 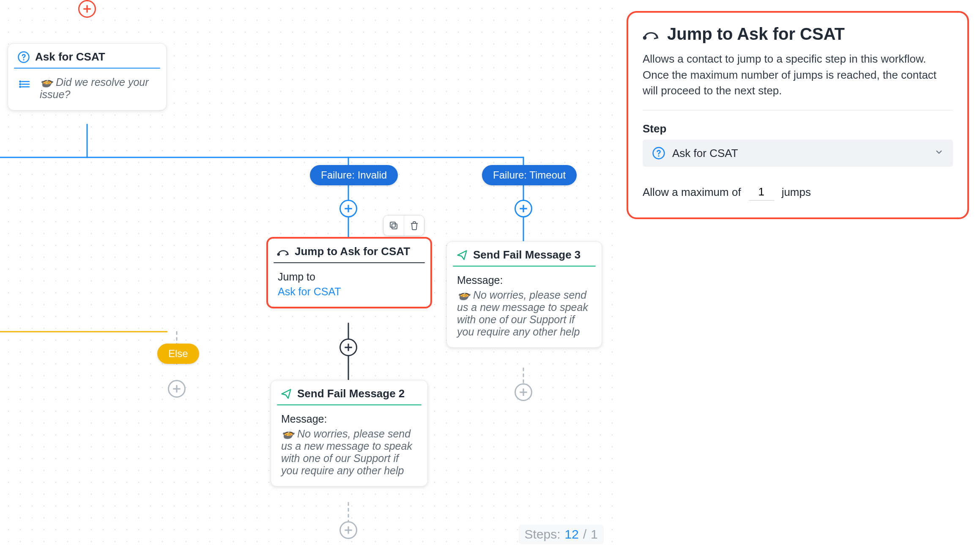 What do you see at coordinates (561, 534) in the screenshot?
I see `steps-counter: Steps: 12 / 1` at bounding box center [561, 534].